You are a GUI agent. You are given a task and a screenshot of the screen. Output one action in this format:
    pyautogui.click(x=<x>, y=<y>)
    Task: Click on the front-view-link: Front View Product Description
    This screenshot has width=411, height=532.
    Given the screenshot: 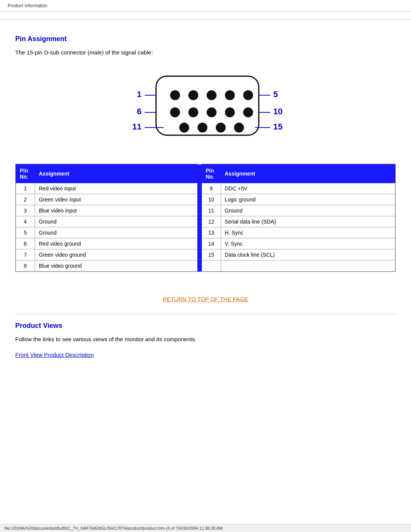 What is the action you would take?
    pyautogui.click(x=54, y=355)
    